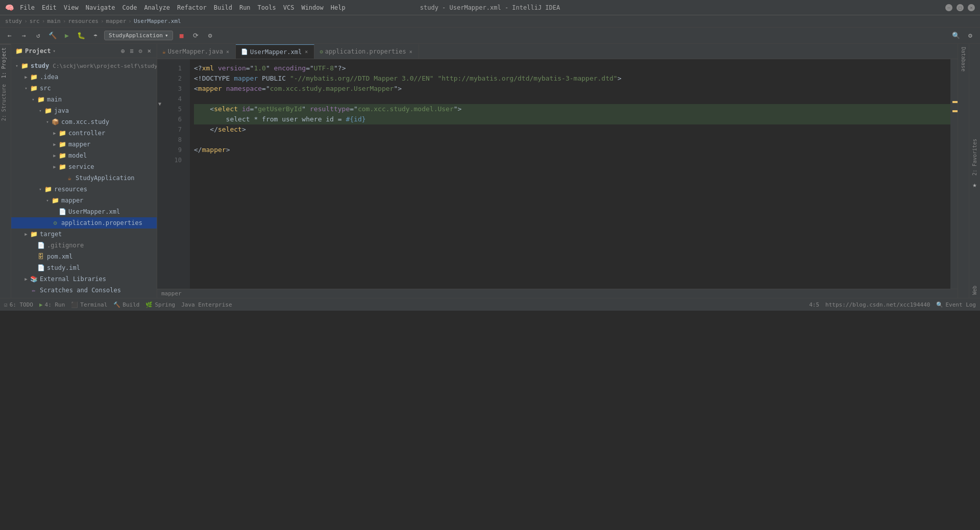 Image resolution: width=980 pixels, height=530 pixels. Describe the element at coordinates (84, 200) in the screenshot. I see `tree-item-mapper-res: ▾ 📁 mapper` at that location.